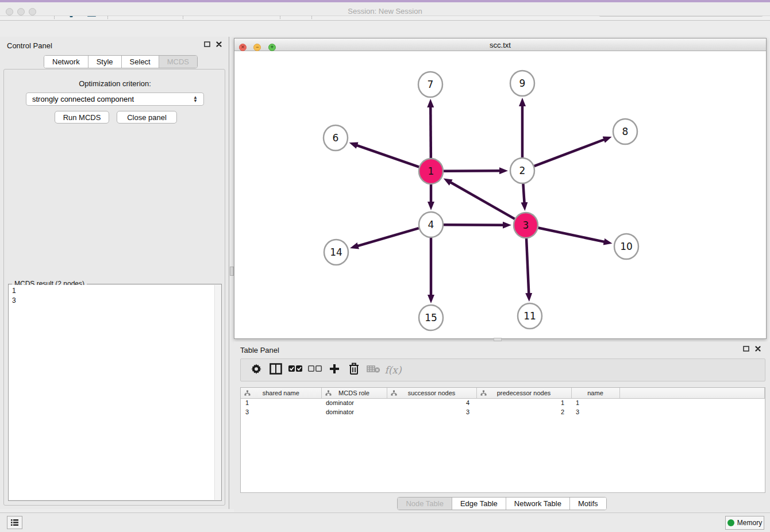 Image resolution: width=770 pixels, height=532 pixels. I want to click on tab-mcds: MCDS, so click(178, 62).